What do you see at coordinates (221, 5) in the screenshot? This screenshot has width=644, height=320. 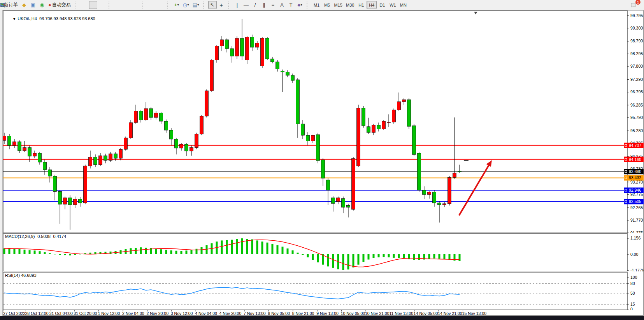 I see `crosshair-tool: +` at bounding box center [221, 5].